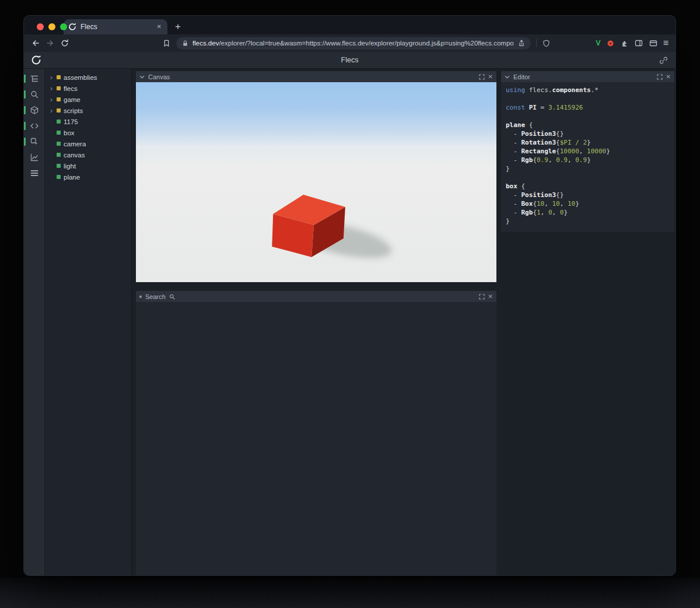 Image resolution: width=700 pixels, height=608 pixels. Describe the element at coordinates (71, 89) in the screenshot. I see `tree-item-label: flecs` at that location.